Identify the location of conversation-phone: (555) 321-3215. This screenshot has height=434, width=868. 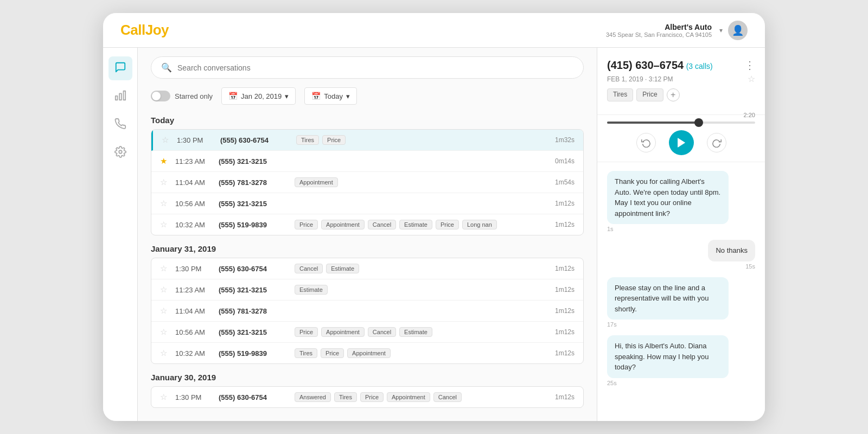
(254, 162).